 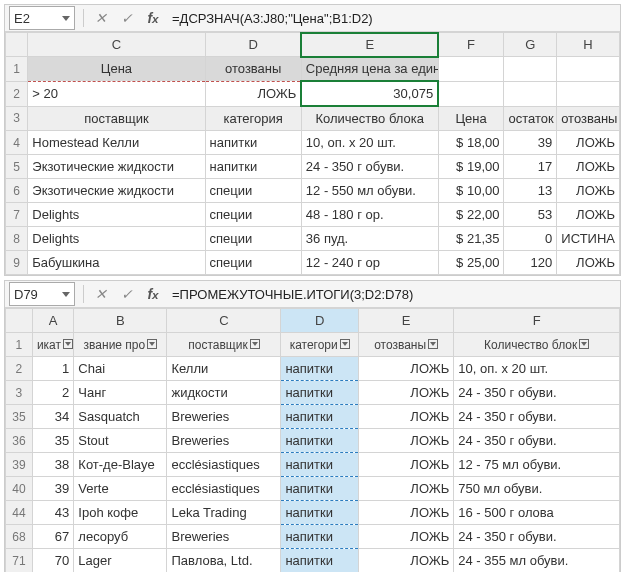 I want to click on cell: 17, so click(x=530, y=167).